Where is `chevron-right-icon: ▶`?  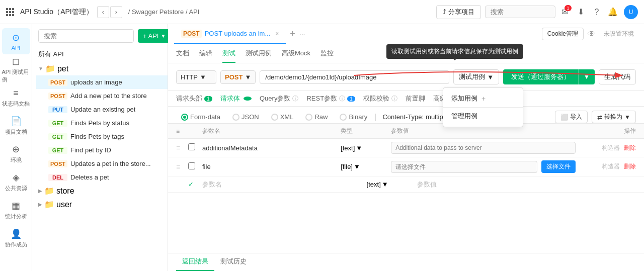 chevron-right-icon: ▶ is located at coordinates (40, 204).